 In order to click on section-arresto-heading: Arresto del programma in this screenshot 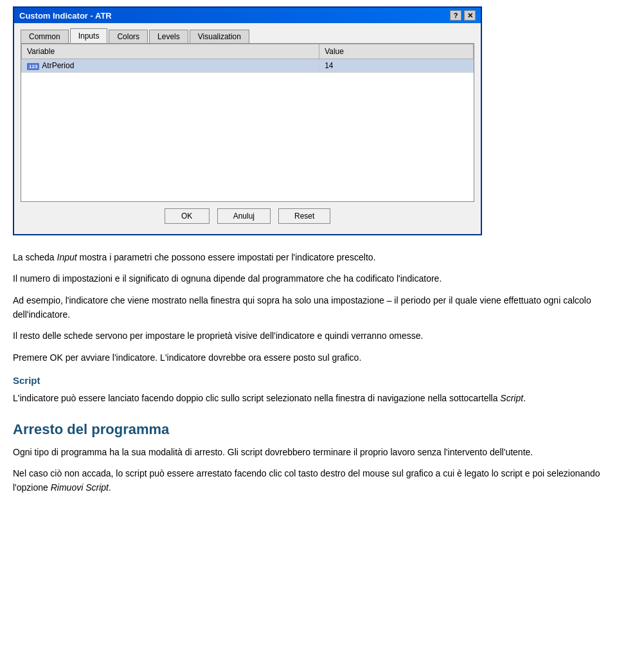, I will do `click(308, 430)`.